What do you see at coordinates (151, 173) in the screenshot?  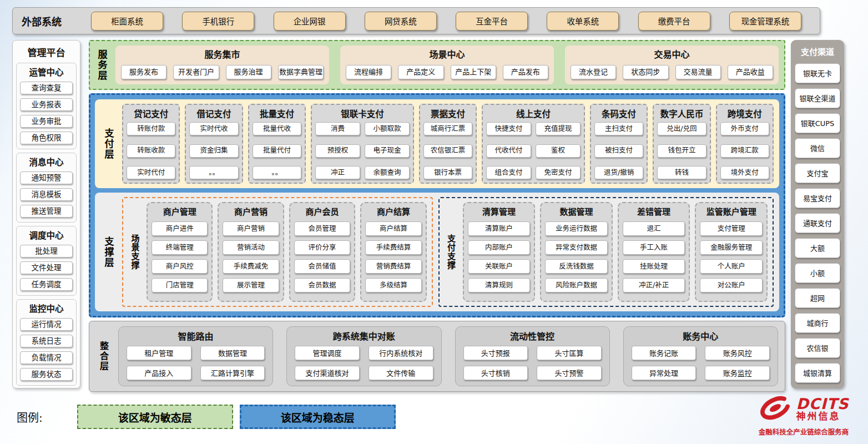 I see `payment-item: 实时代付` at bounding box center [151, 173].